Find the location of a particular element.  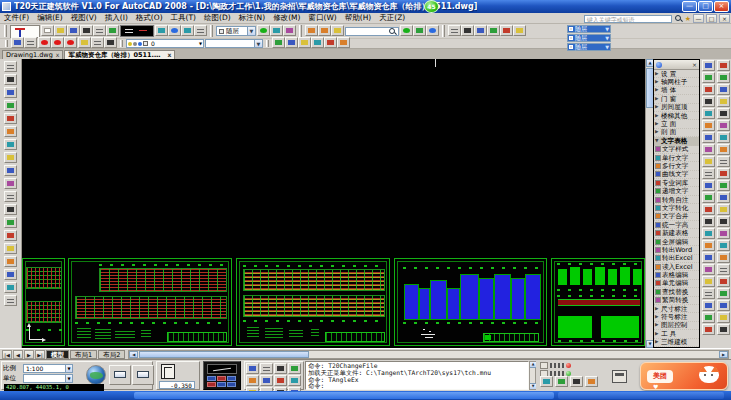

green-badge-icon: 45 is located at coordinates (432, 6).